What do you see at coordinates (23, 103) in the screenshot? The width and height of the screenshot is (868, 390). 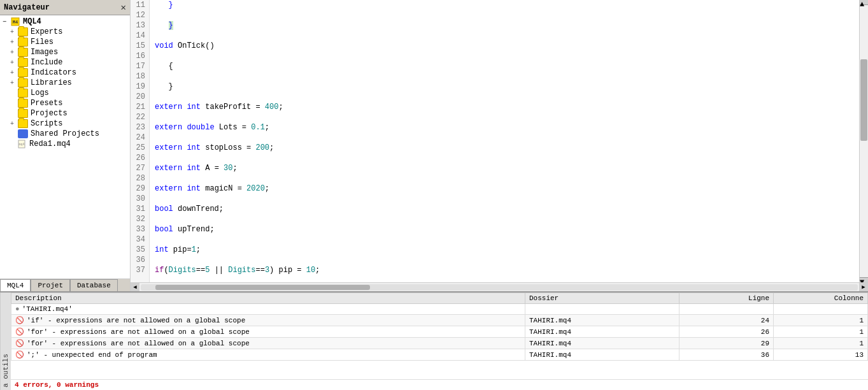 I see `folder-icon-presets` at bounding box center [23, 103].